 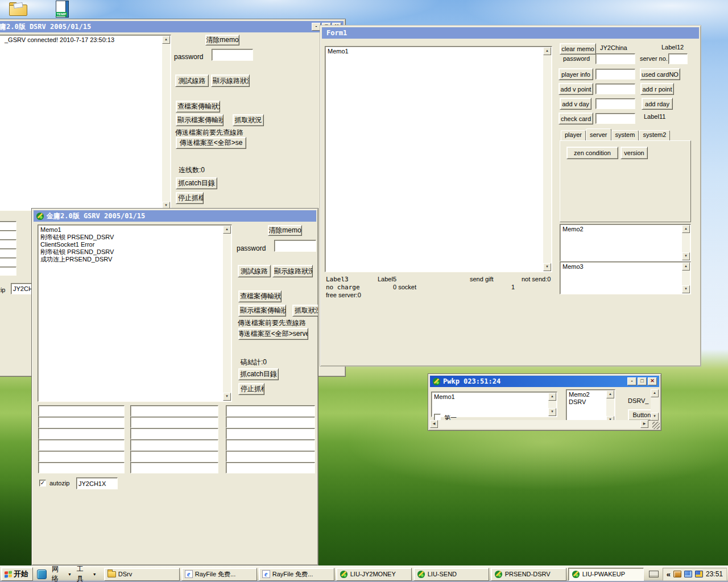 I want to click on gsrv-catch-dir-button: 抓catch目錄, so click(x=258, y=374).